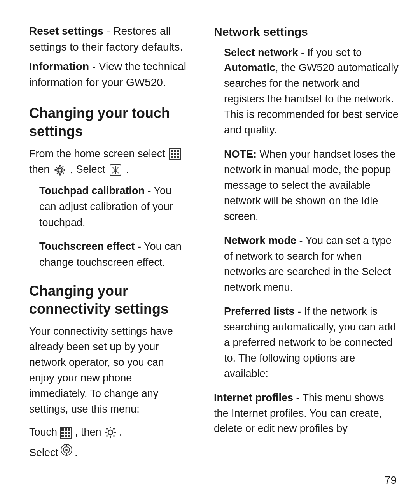  What do you see at coordinates (97, 154) in the screenshot?
I see `touch-from-text: From the home screen select` at bounding box center [97, 154].